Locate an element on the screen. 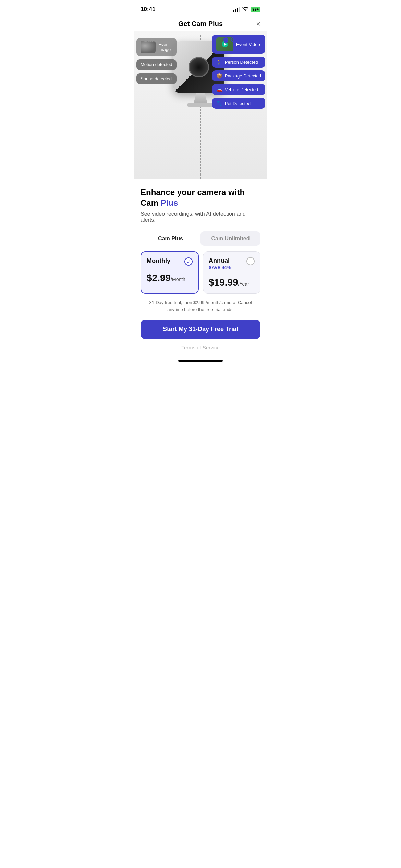 The width and height of the screenshot is (401, 868). monthly-label: Monthly is located at coordinates (158, 261).